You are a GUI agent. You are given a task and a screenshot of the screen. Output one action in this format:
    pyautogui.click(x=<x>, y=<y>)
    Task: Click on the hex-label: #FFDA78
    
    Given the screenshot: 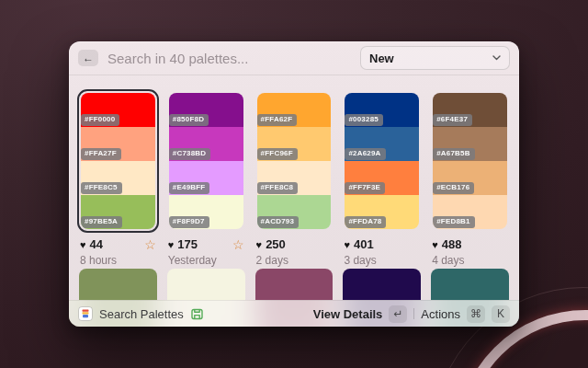 What is the action you would take?
    pyautogui.click(x=366, y=223)
    